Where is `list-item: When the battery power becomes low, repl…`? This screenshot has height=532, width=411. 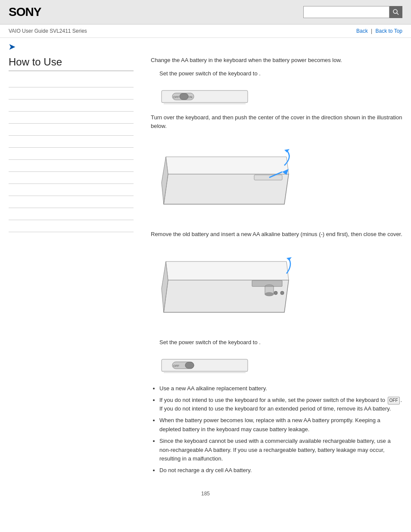 list-item: When the battery power becomes low, repl… is located at coordinates (281, 425).